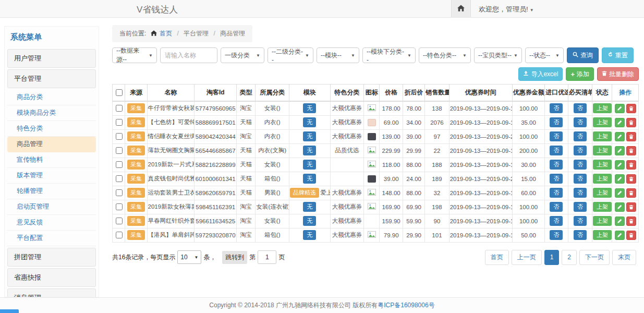 Image resolution: width=644 pixels, height=313 pixels. I want to click on add-button: + 添加, so click(580, 74).